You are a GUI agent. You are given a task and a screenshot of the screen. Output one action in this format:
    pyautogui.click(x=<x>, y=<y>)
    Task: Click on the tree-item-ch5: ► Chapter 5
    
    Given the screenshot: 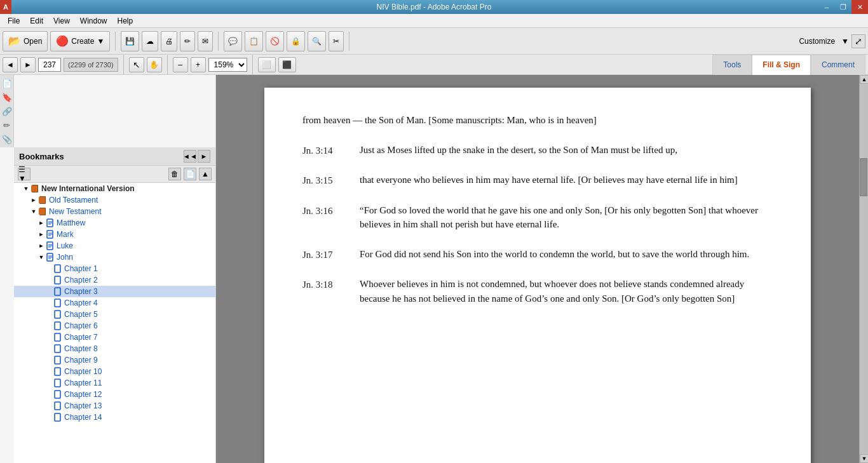 What is the action you would take?
    pyautogui.click(x=114, y=314)
    